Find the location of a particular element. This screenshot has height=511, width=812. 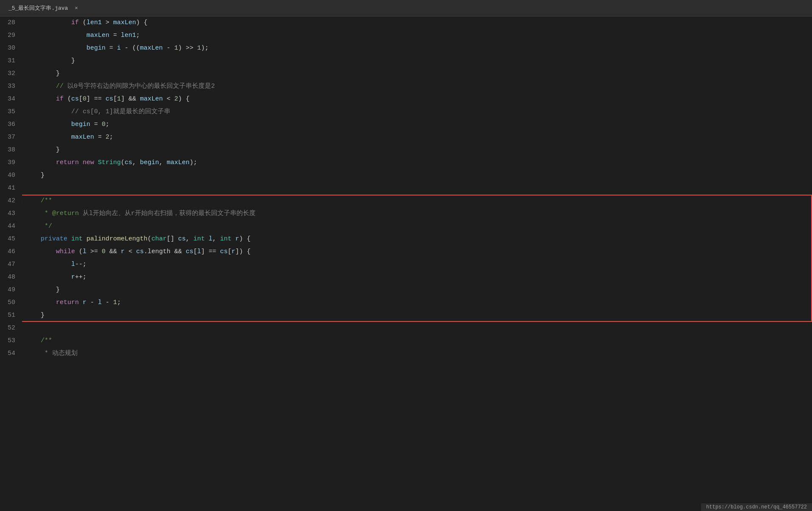

line-number: 37 is located at coordinates (9, 137).